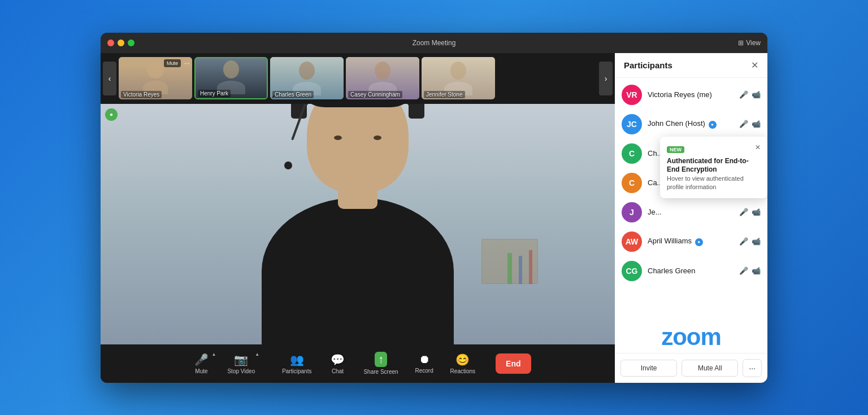 The width and height of the screenshot is (868, 415). I want to click on share-screen-label: Share Screen, so click(381, 372).